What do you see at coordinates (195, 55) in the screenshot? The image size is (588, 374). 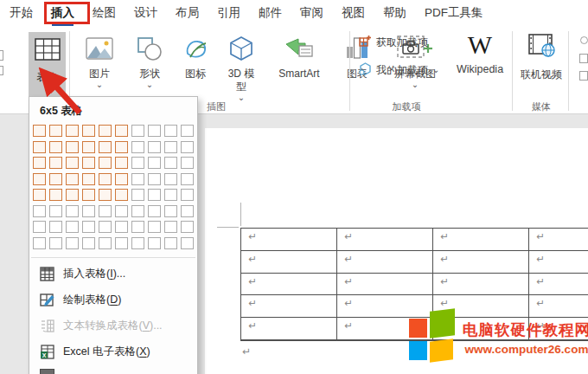 I see `ribbon-button-图标: 图标` at bounding box center [195, 55].